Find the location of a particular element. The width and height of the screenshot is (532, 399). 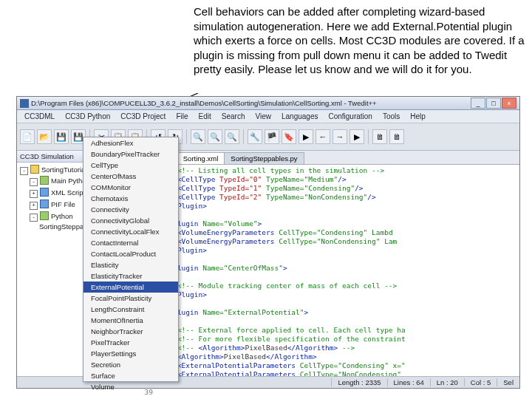

doc-icon: 🗎 is located at coordinates (380, 137).